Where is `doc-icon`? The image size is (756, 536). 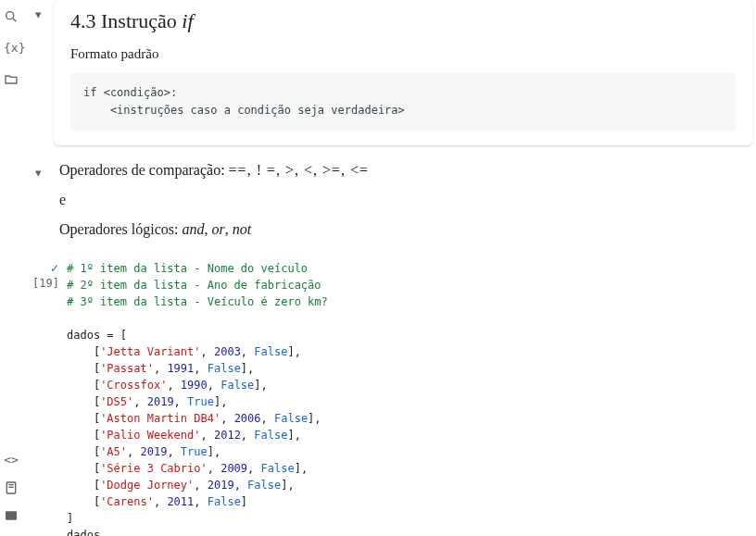
doc-icon is located at coordinates (11, 488).